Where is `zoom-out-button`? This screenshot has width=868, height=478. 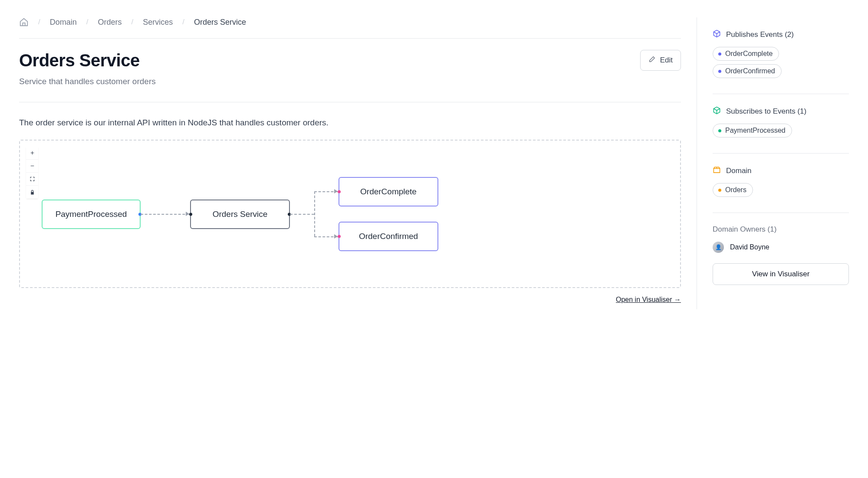 zoom-out-button is located at coordinates (32, 166).